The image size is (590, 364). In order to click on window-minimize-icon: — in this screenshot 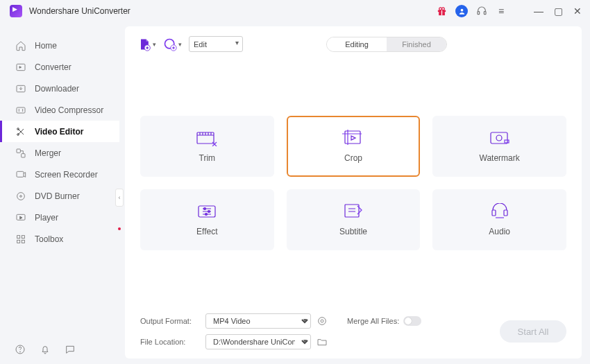, I will do `click(539, 11)`.